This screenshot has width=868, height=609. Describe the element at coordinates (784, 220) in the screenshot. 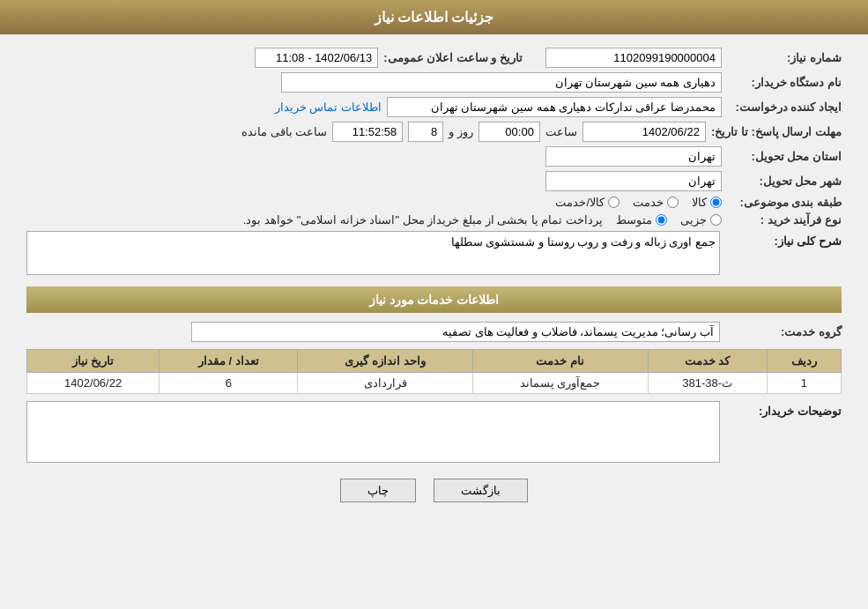

I see `purchase-type-label: نوع فرآیند خرید :` at that location.